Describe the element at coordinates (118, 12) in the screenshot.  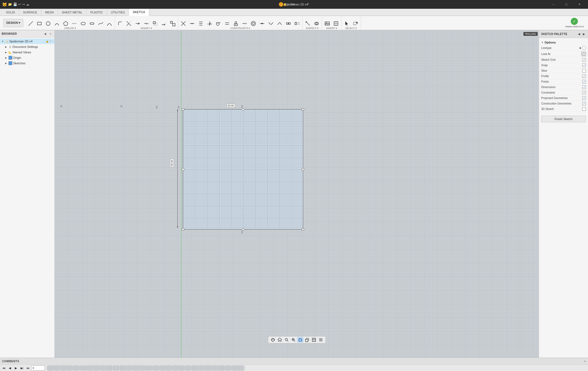
I see `tab-utilities: UTILITIES` at that location.